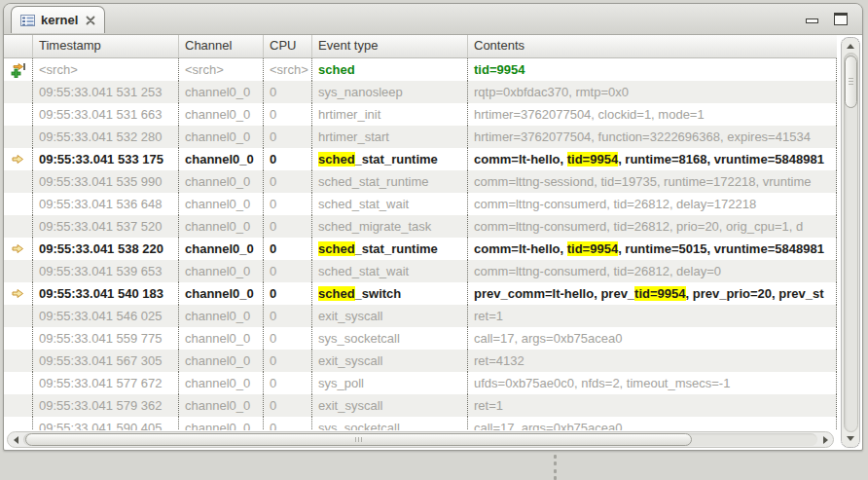 The width and height of the screenshot is (868, 480). What do you see at coordinates (420, 249) in the screenshot?
I see `table-row: 09:55:33.041 538 220 channel0_0 0 sched_…` at bounding box center [420, 249].